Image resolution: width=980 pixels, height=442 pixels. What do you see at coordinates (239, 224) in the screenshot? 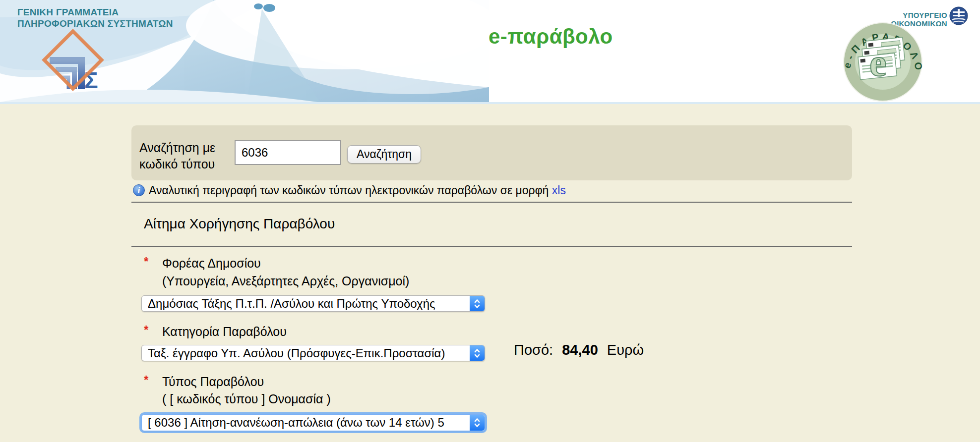
I see `page-title: Αίτημα Χορήγησης Παραβόλου` at bounding box center [239, 224].